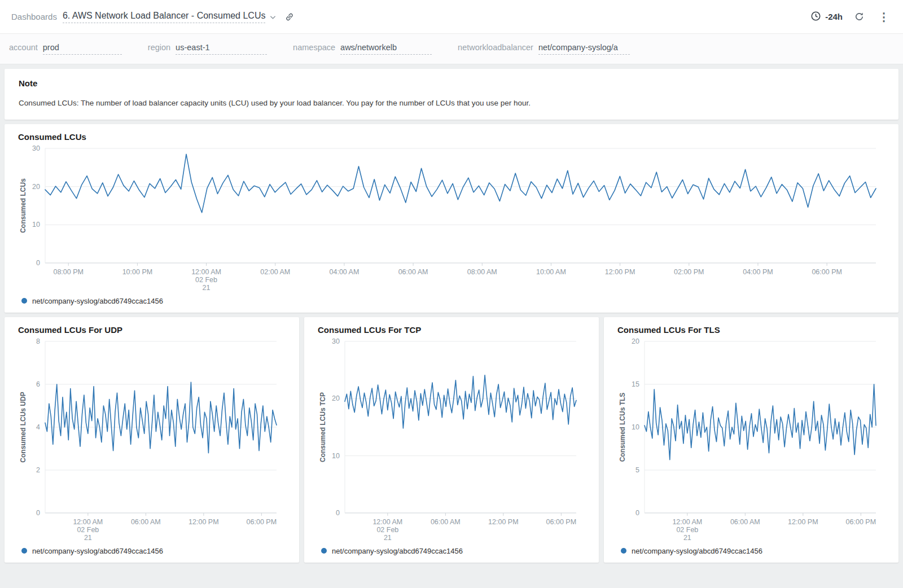 The height and width of the screenshot is (588, 903). What do you see at coordinates (323, 427) in the screenshot?
I see `svg-text: Consumed LCUs TCP` at bounding box center [323, 427].